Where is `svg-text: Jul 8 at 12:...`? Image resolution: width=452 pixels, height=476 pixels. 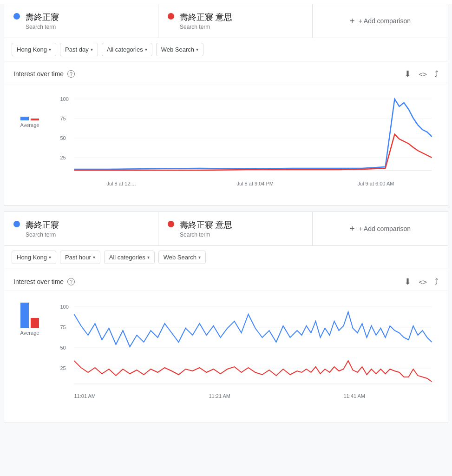 svg-text: Jul 8 at 12:... is located at coordinates (122, 184).